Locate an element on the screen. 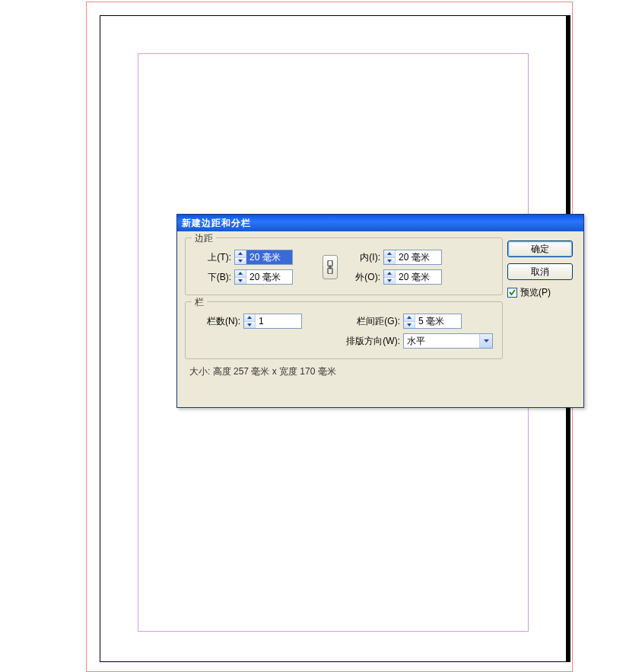  columns-legend: 栏 is located at coordinates (199, 303).